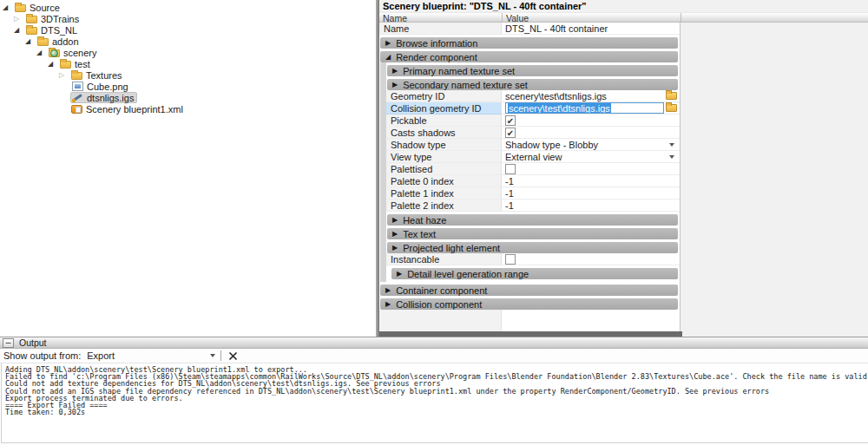 The width and height of the screenshot is (868, 445). What do you see at coordinates (590, 121) in the screenshot?
I see `property-value: ✔` at bounding box center [590, 121].